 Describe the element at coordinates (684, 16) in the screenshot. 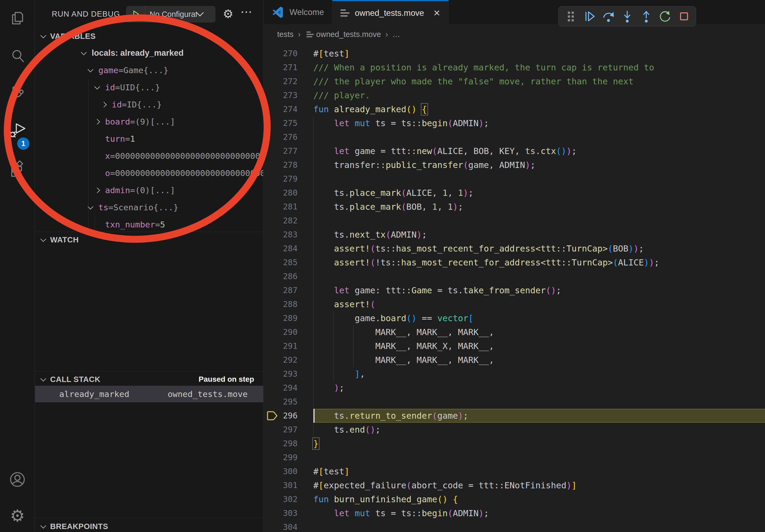

I see `stop-icon` at that location.